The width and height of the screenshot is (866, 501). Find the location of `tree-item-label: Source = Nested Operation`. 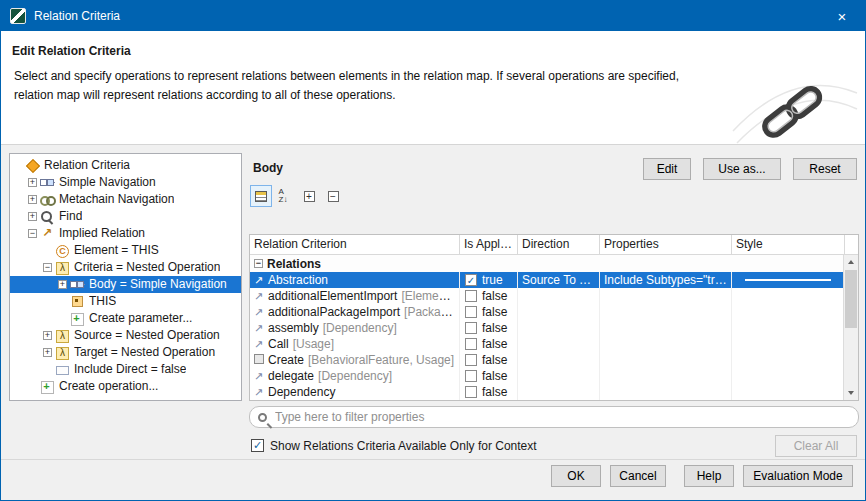

tree-item-label: Source = Nested Operation is located at coordinates (147, 336).